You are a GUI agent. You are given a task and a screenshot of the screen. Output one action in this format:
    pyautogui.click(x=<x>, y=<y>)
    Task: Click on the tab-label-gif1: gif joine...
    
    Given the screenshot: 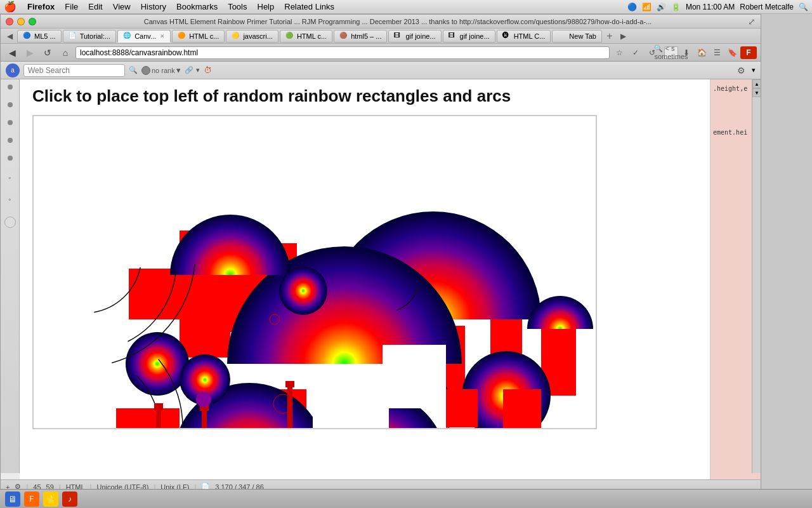 What is the action you would take?
    pyautogui.click(x=420, y=36)
    